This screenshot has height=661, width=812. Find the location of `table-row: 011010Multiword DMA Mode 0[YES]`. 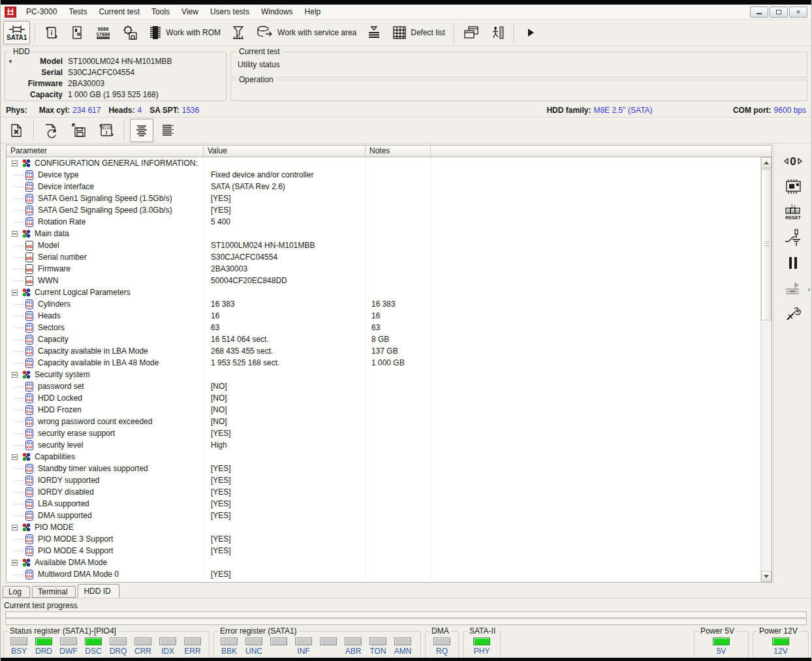

table-row: 011010Multiword DMA Mode 0[YES] is located at coordinates (389, 574).